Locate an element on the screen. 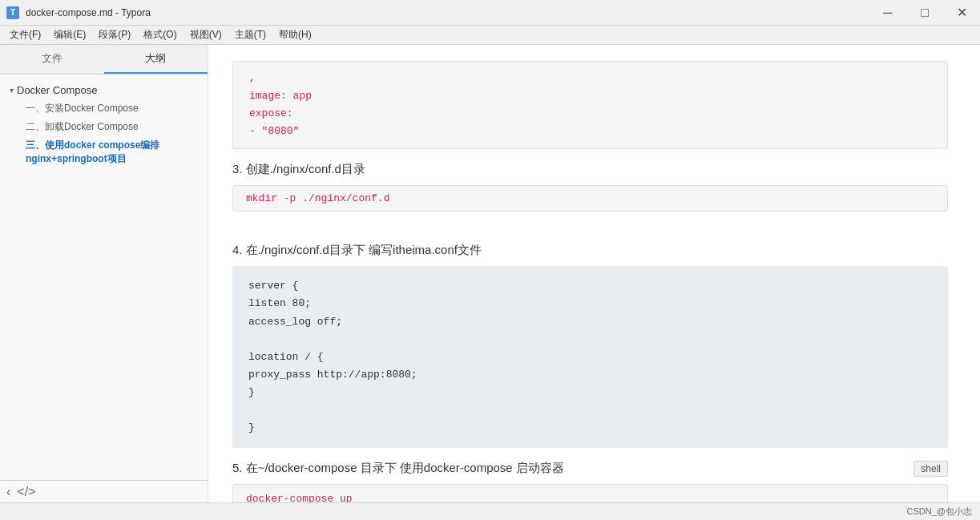  code-line-1: , is located at coordinates (590, 79).